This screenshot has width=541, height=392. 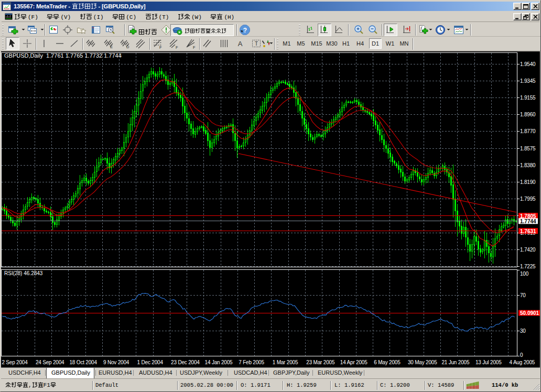 I want to click on svg-text: 30 May 2005, so click(x=423, y=363).